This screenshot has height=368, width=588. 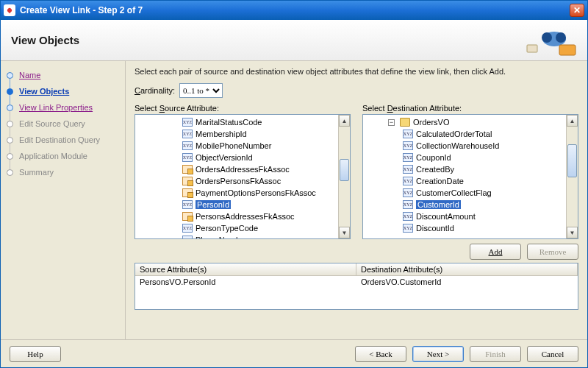 I want to click on tree-node-OrdersVO: −OrdersVO, so click(x=466, y=122).